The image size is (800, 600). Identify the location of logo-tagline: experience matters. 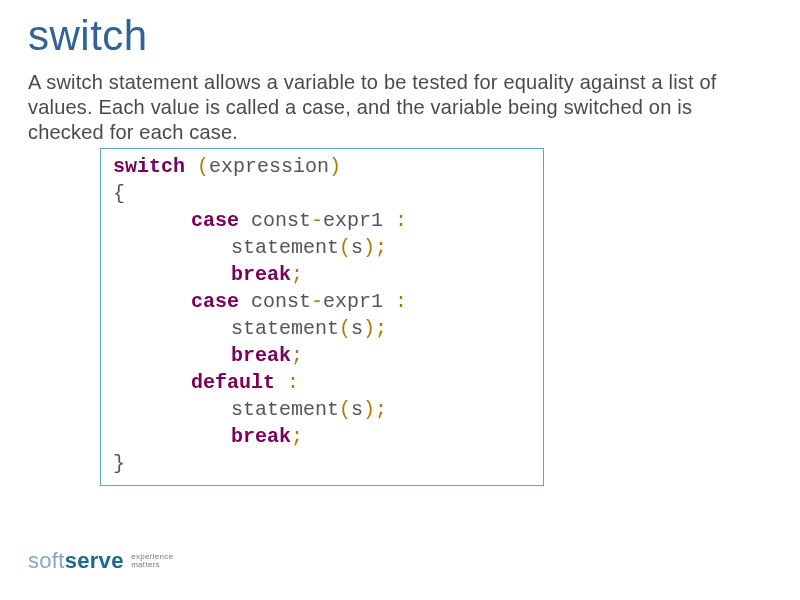
(152, 562).